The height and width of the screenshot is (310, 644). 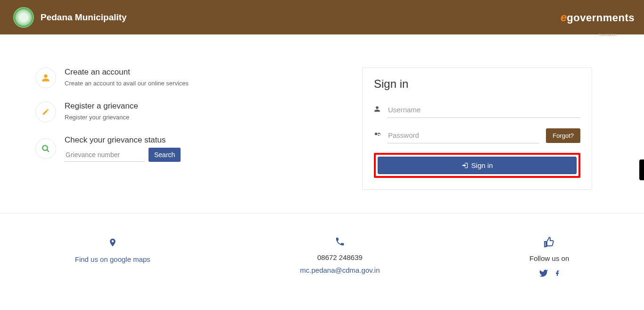 What do you see at coordinates (84, 17) in the screenshot?
I see `site-title: Pedana Municipality` at bounding box center [84, 17].